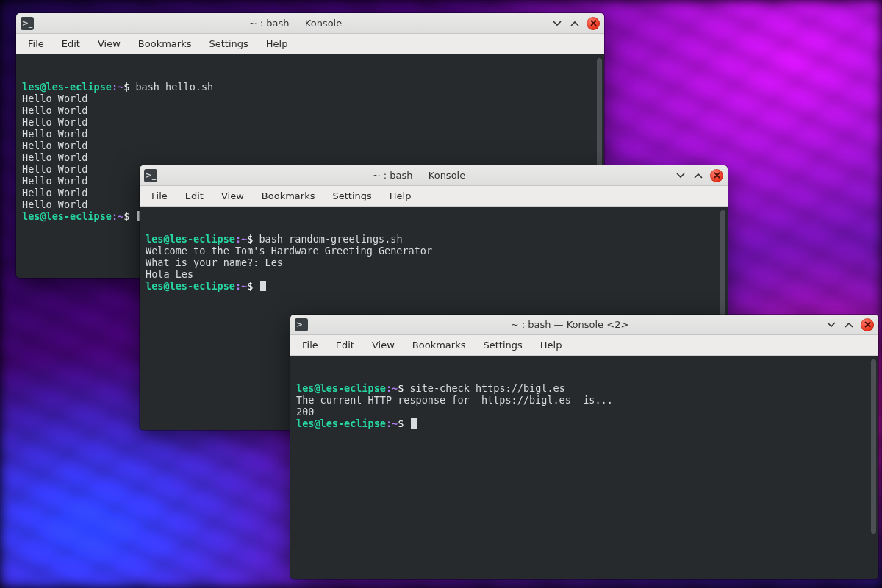 This screenshot has height=588, width=882. Describe the element at coordinates (215, 262) in the screenshot. I see `output-line: What is your name?: Les` at that location.